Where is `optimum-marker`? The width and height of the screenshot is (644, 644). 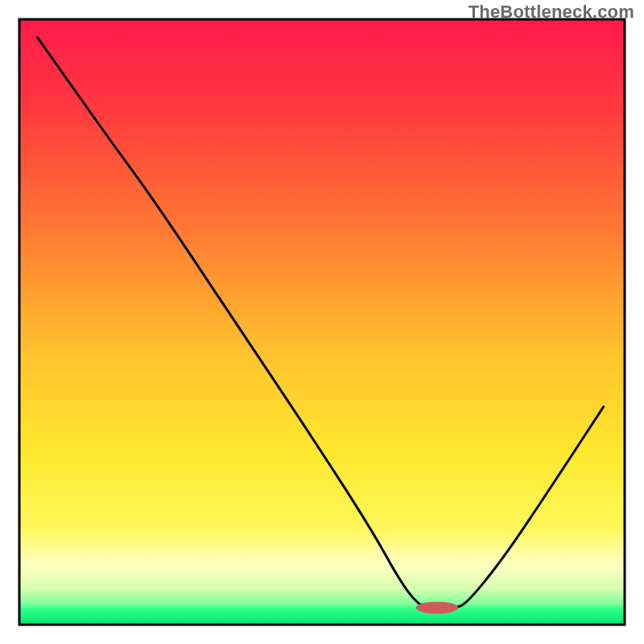 optimum-marker is located at coordinates (438, 607).